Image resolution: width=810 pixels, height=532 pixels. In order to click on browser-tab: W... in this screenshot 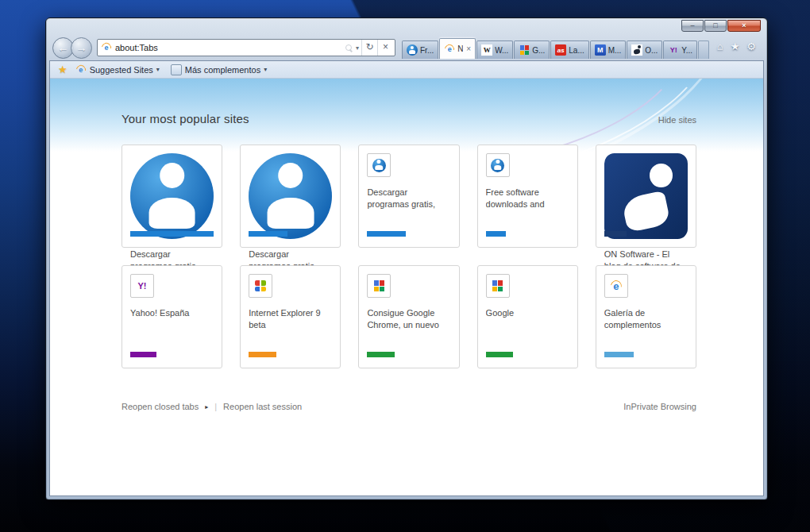, I will do `click(495, 49)`.